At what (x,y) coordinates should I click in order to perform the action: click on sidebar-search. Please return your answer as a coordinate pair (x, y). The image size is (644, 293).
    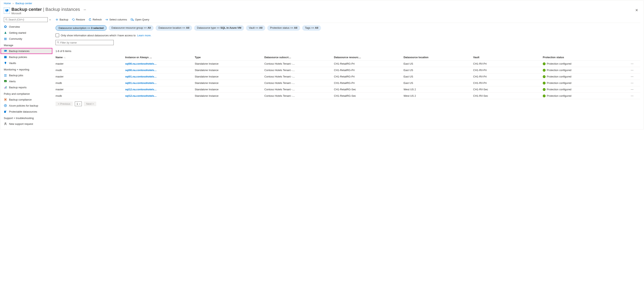
    Looking at the image, I should click on (26, 20).